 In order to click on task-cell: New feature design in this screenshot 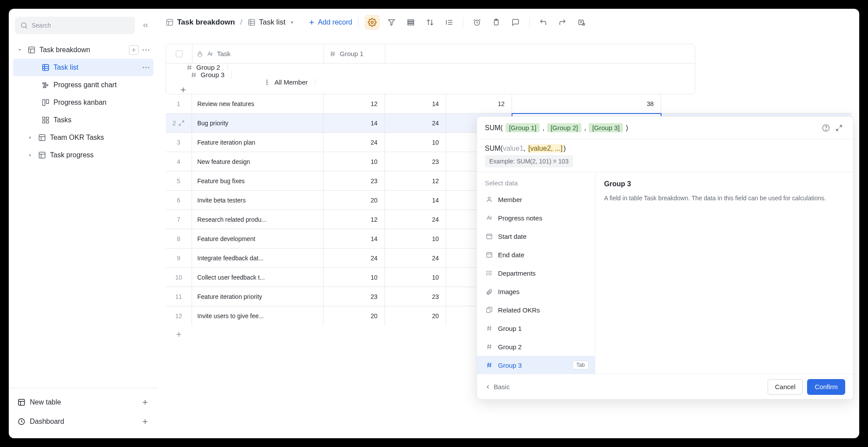, I will do `click(258, 161)`.